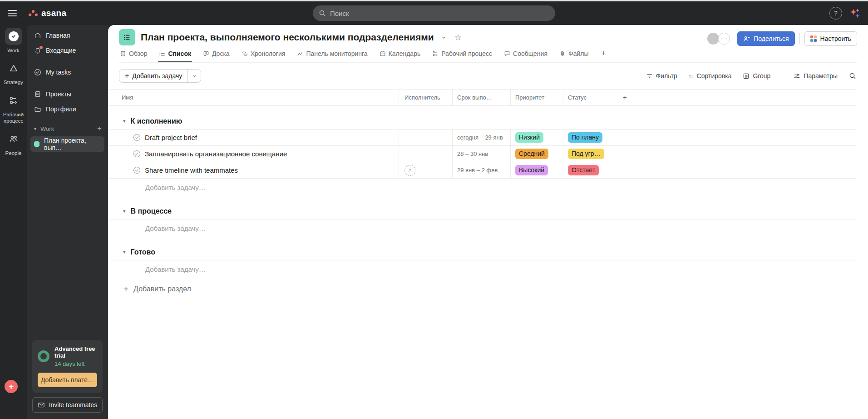 This screenshot has height=419, width=868. I want to click on help-button: ?, so click(836, 13).